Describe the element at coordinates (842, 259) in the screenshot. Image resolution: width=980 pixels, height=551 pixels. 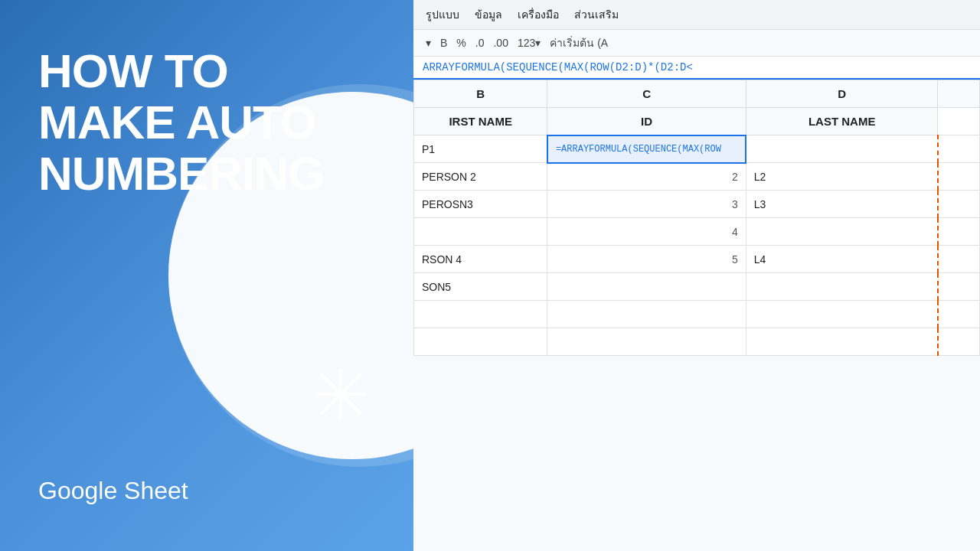
I see `cell-d6: L4` at that location.